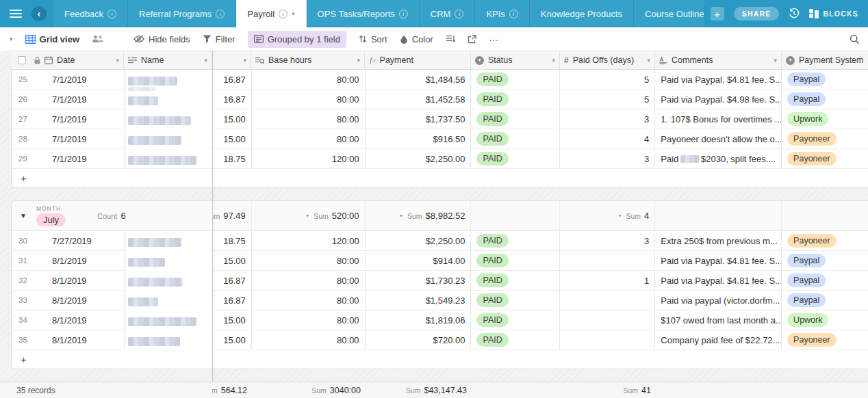 This screenshot has height=398, width=868. I want to click on cell-payment: $1,549.23, so click(419, 300).